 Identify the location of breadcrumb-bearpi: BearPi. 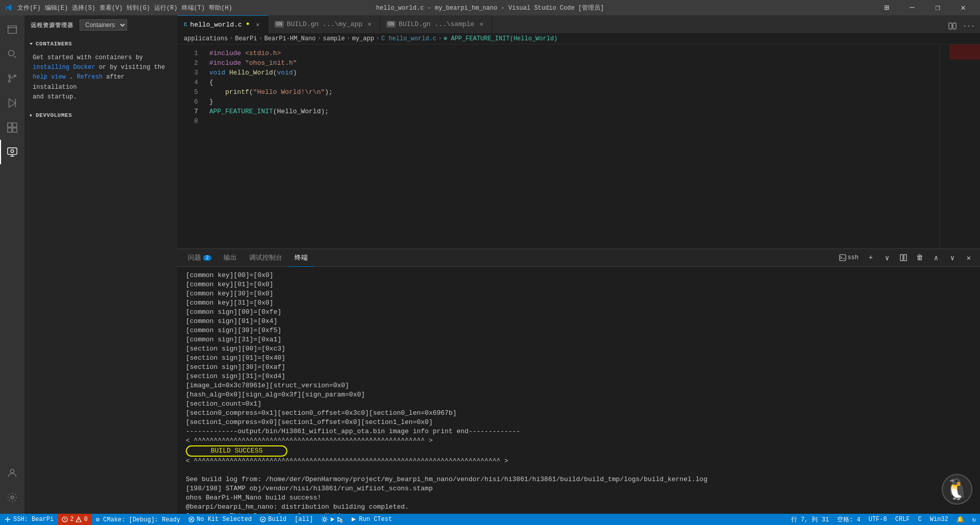
(246, 39).